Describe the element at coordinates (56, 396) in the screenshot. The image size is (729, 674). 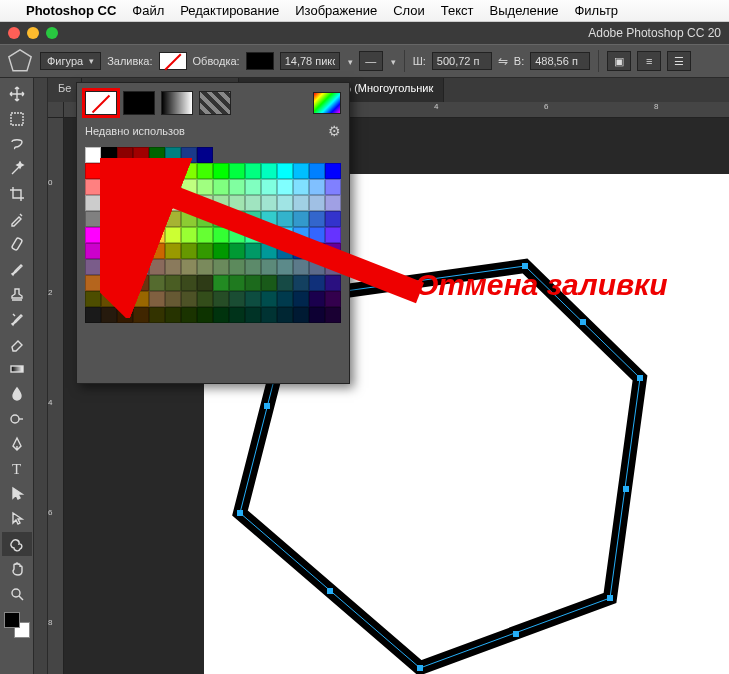
I see `vertical-ruler: 0 2 4 6 8` at that location.